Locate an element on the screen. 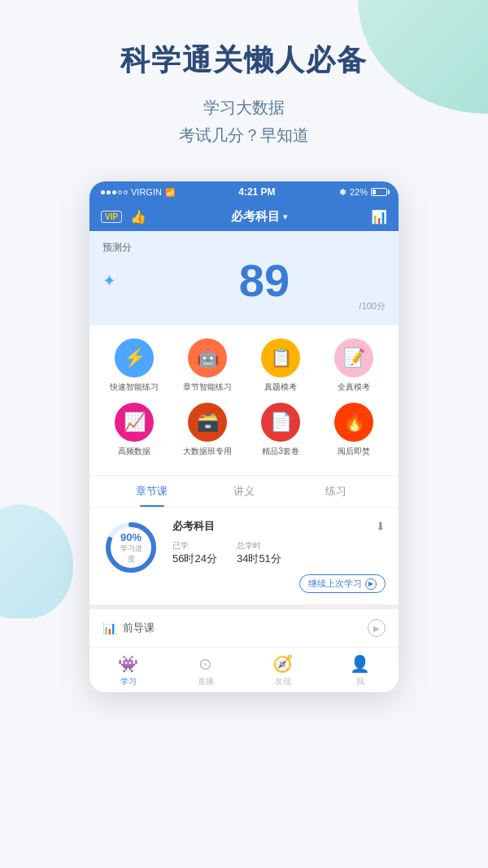 This screenshot has height=868, width=488. icon-circle-chapter: 🤖 is located at coordinates (207, 358).